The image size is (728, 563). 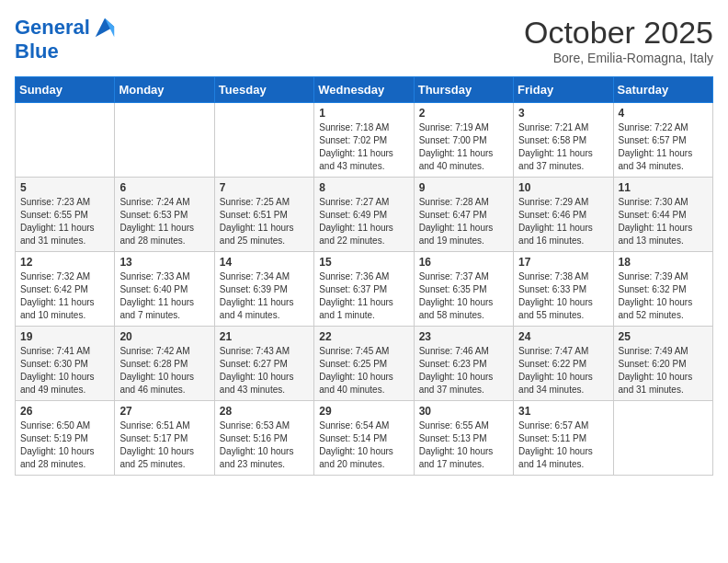 I want to click on day-content: Sunrise: 7:18 AM Sunset: 7:02 PM Dayligh…, so click(x=364, y=147).